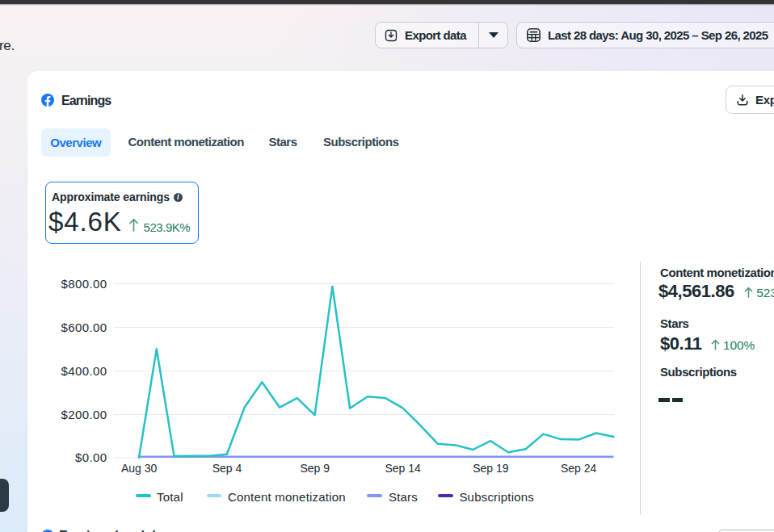  Describe the element at coordinates (578, 468) in the screenshot. I see `svg-text: Sep 24` at that location.